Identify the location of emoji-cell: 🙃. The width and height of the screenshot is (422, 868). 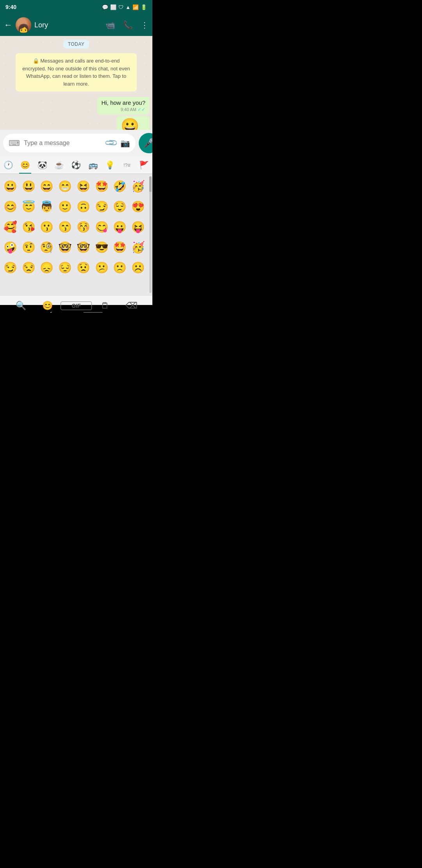
(84, 206).